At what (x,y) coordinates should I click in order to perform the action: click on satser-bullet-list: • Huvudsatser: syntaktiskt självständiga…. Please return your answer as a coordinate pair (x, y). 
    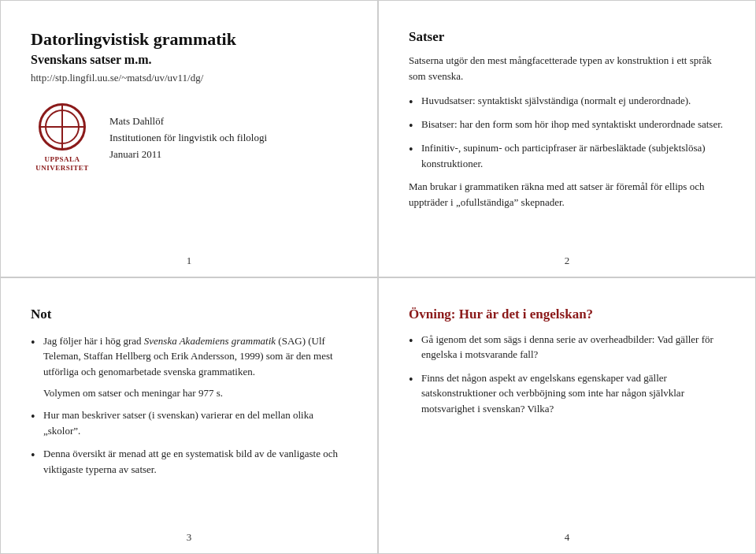
    Looking at the image, I should click on (567, 132).